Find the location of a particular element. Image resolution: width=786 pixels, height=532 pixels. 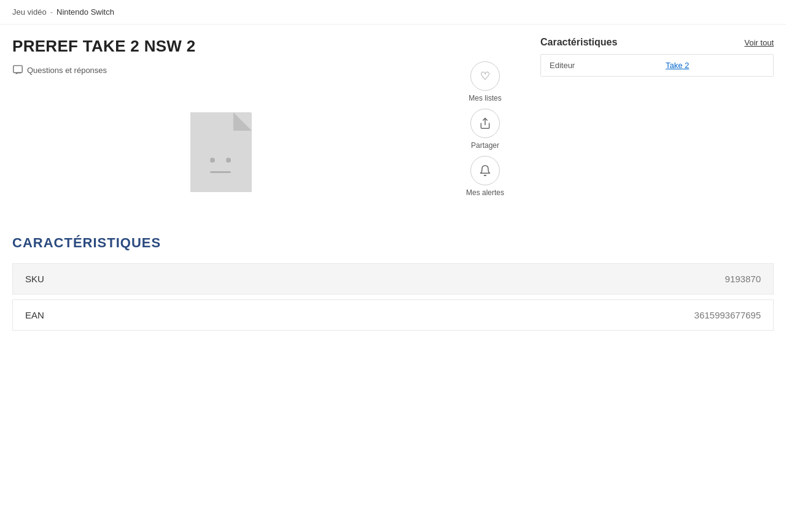

share-circle is located at coordinates (485, 123).